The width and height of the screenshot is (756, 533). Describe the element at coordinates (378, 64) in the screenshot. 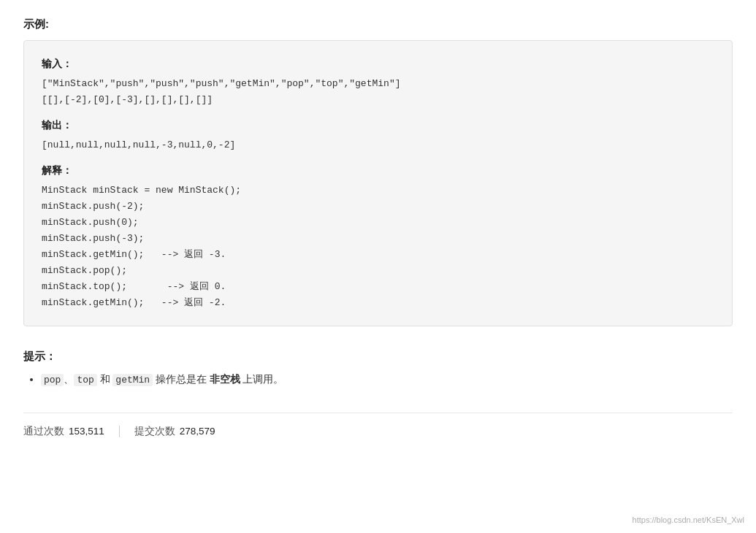

I see `input-label: 输入：` at that location.